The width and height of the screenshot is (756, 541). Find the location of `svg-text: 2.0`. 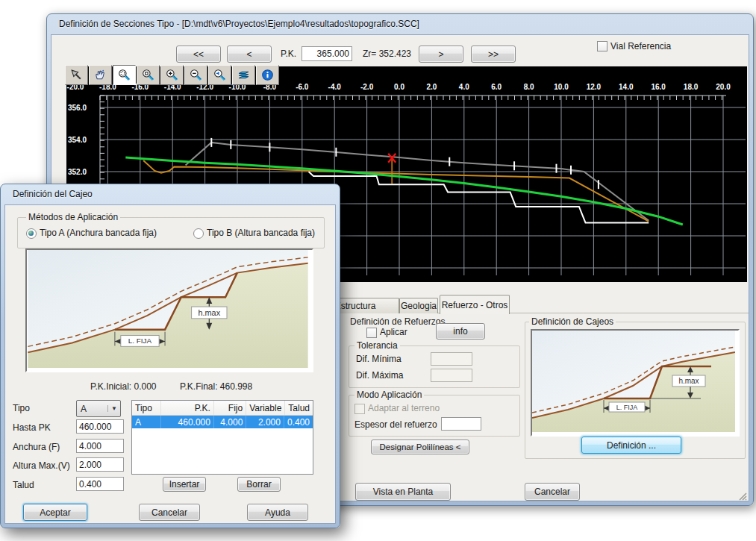

svg-text: 2.0 is located at coordinates (431, 87).